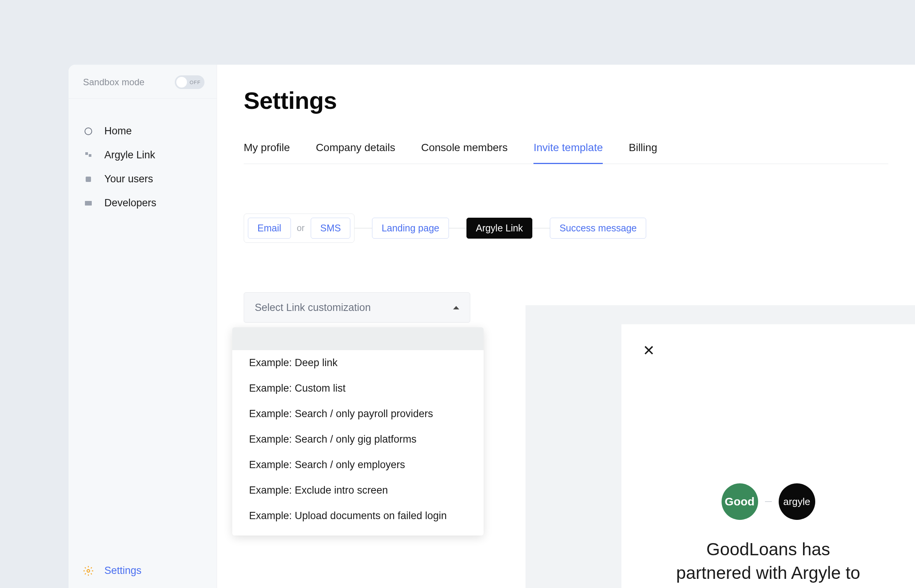 The image size is (915, 588). I want to click on link-customization-dropdown: Example: Deep link Example: Custom list …, so click(358, 431).